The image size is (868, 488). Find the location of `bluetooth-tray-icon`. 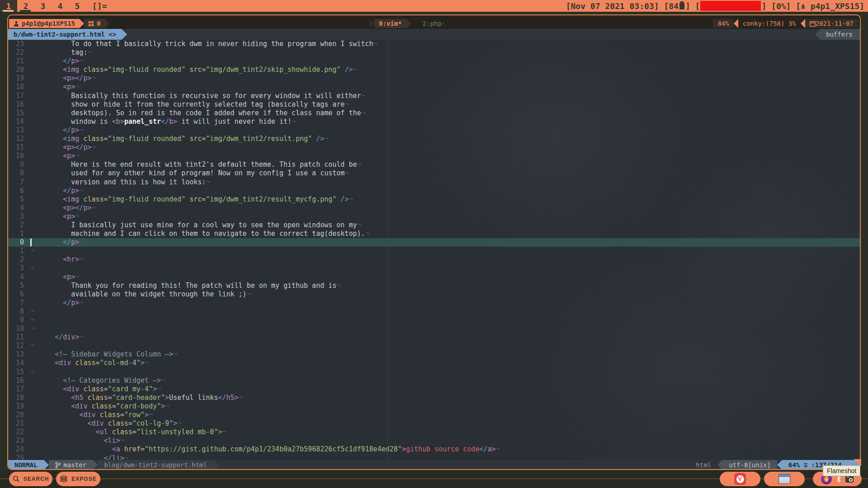

bluetooth-tray-icon is located at coordinates (839, 479).